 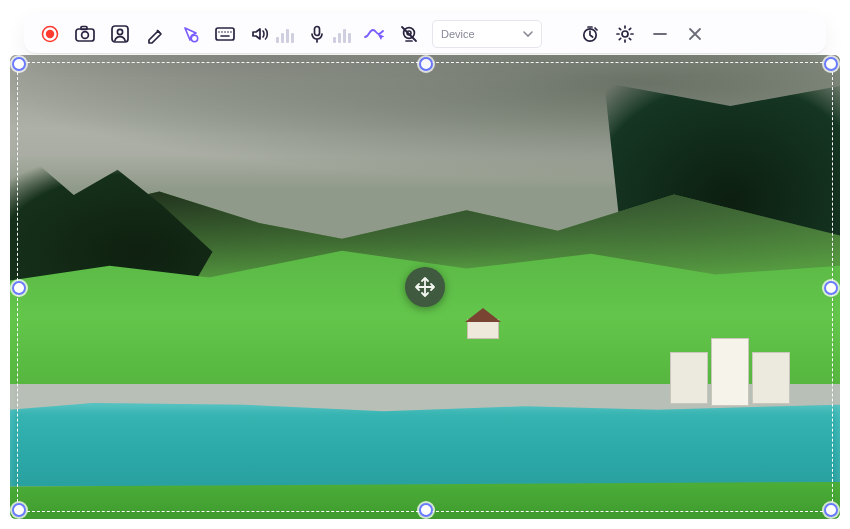 I want to click on timer-icon, so click(x=590, y=34).